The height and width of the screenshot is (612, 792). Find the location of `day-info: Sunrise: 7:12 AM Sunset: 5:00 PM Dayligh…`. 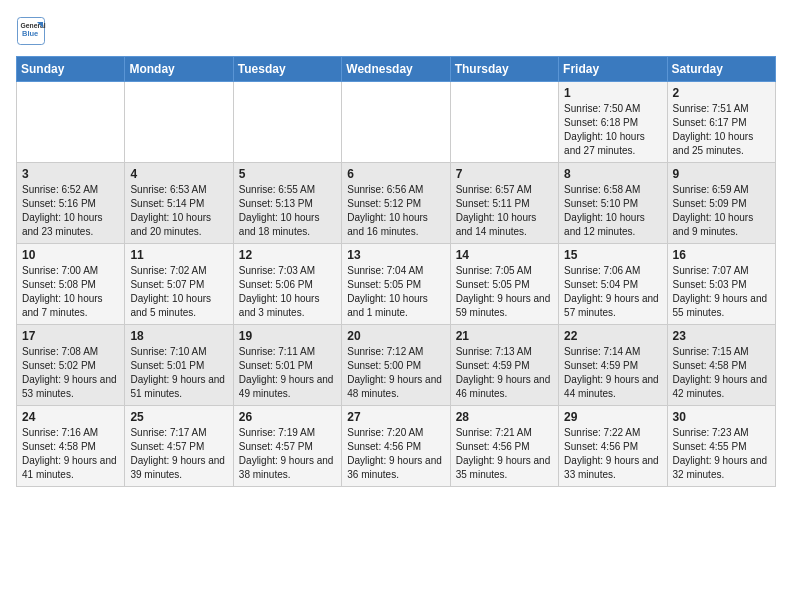

day-info: Sunrise: 7:12 AM Sunset: 5:00 PM Dayligh… is located at coordinates (396, 373).